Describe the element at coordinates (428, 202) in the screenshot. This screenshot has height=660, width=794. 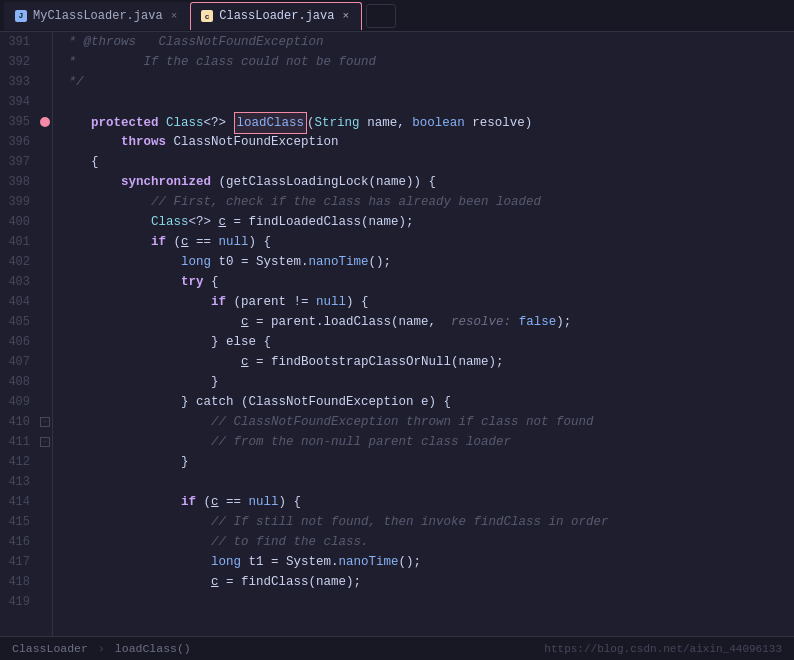
I see `code-line-399: // First, check if the class has already…` at that location.